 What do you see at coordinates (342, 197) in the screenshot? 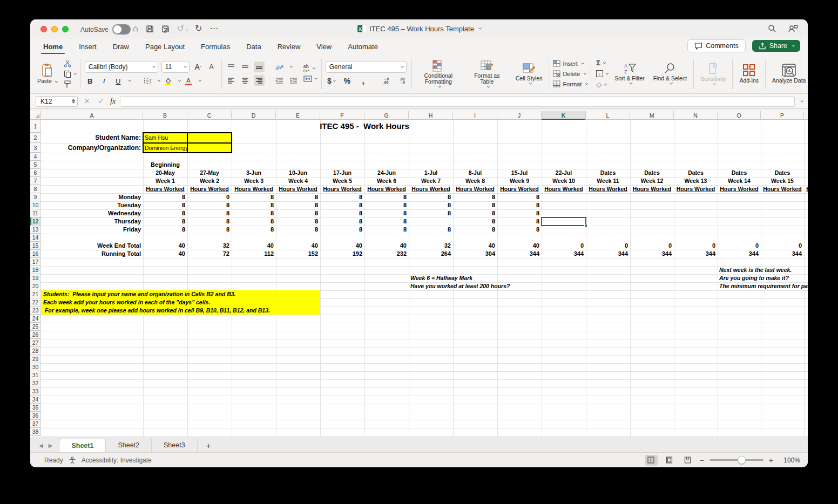
I see `cell-hours-w5-d1: 8` at bounding box center [342, 197].